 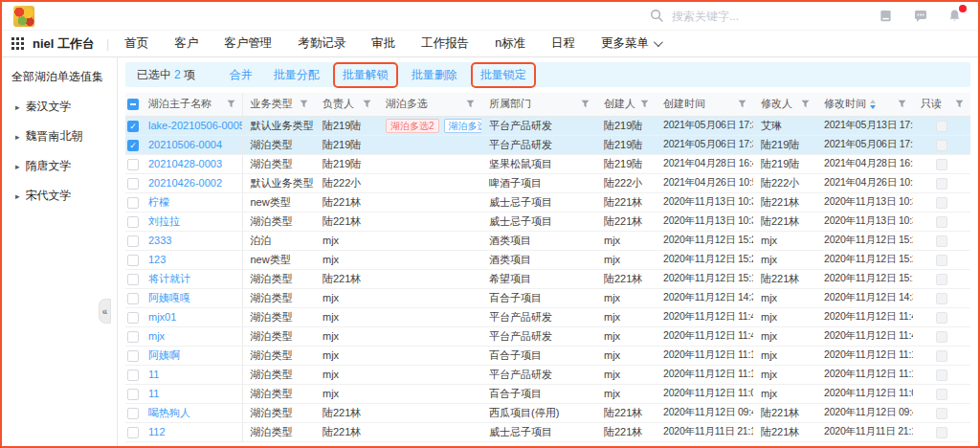 I want to click on bell-icon, so click(x=955, y=15).